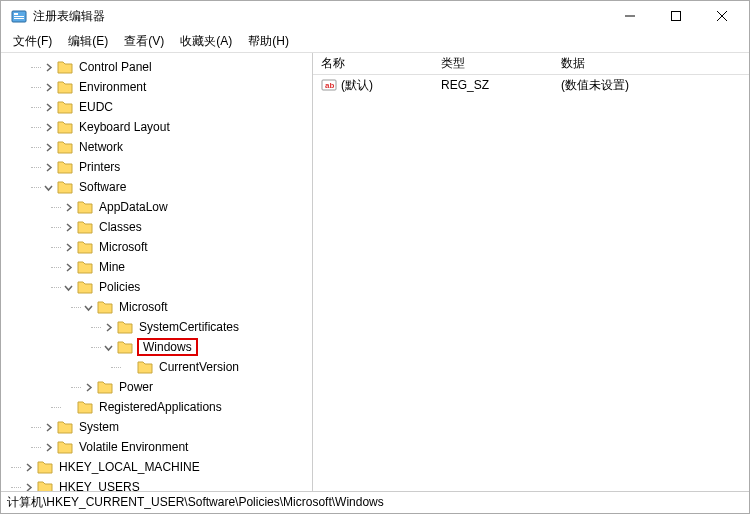 This screenshot has width=750, height=514. I want to click on maximize-button, so click(676, 16).